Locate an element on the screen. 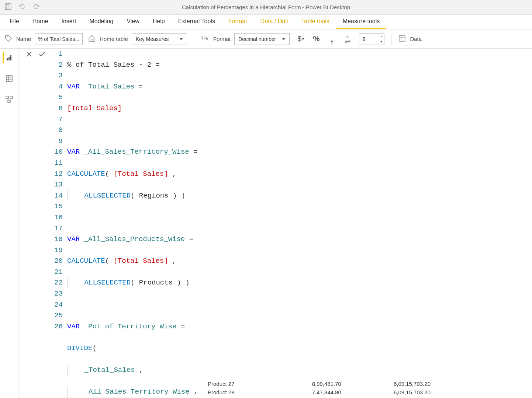  ribbon-tabs: File Home Insert Modeling View Help Exte… is located at coordinates (266, 22).